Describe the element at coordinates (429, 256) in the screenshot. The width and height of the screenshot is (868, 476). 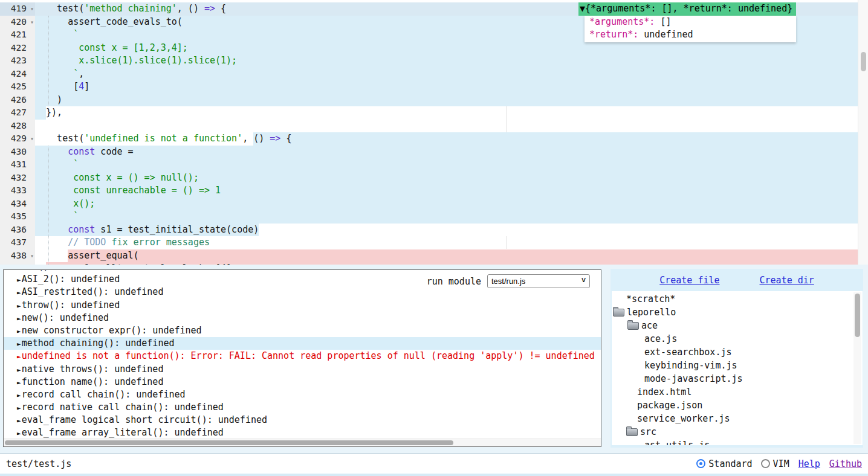
I see `code-line: 438▾ assert_equal(` at that location.